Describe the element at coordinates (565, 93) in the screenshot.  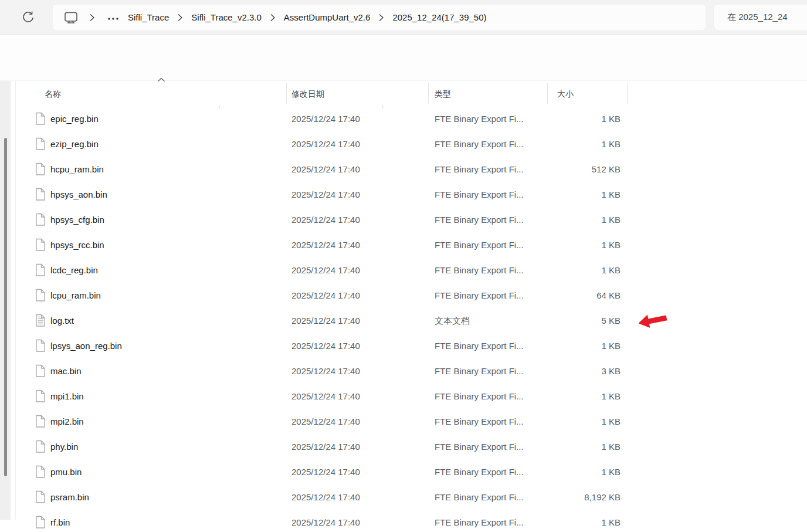
I see `column-header-size: 大小` at that location.